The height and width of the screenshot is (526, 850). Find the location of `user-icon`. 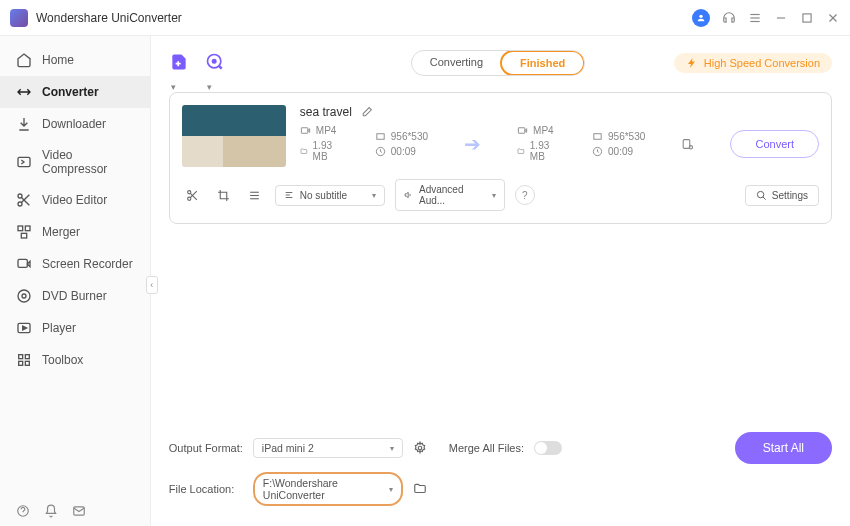

user-icon is located at coordinates (701, 18).